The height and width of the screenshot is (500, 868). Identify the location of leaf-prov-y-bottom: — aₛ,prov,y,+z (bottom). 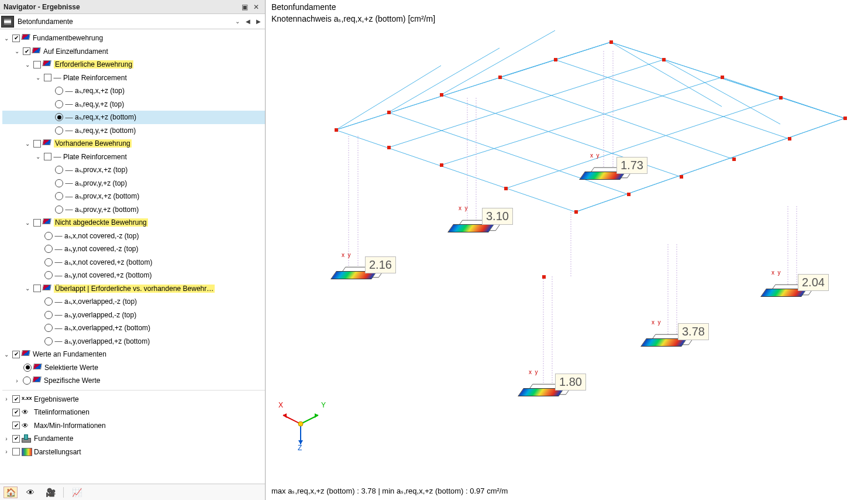
(133, 210).